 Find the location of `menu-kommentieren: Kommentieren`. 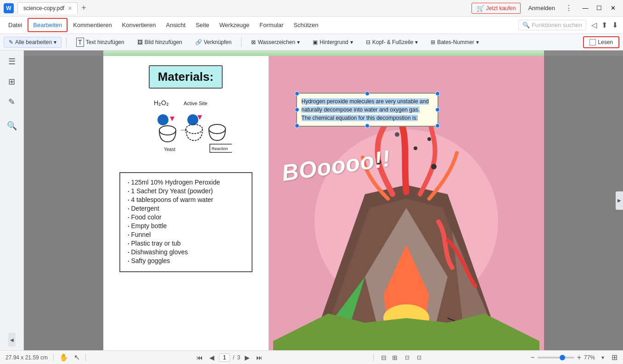

menu-kommentieren: Kommentieren is located at coordinates (93, 25).